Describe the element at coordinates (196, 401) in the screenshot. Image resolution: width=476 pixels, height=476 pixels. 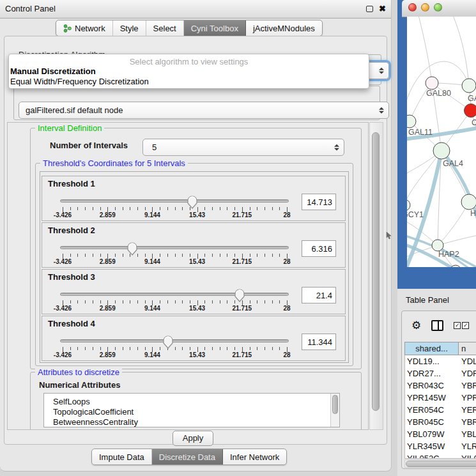
I see `attributes-group: Attributes to discretize Numerical Attri…` at that location.